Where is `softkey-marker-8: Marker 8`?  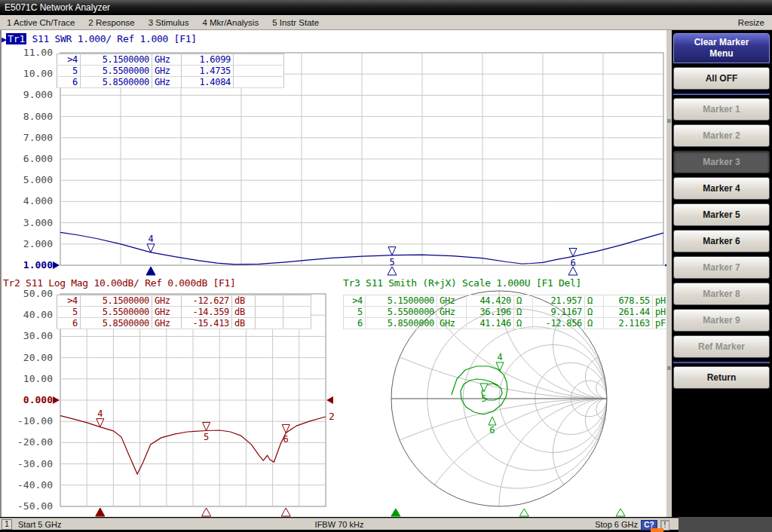 softkey-marker-8: Marker 8 is located at coordinates (721, 294).